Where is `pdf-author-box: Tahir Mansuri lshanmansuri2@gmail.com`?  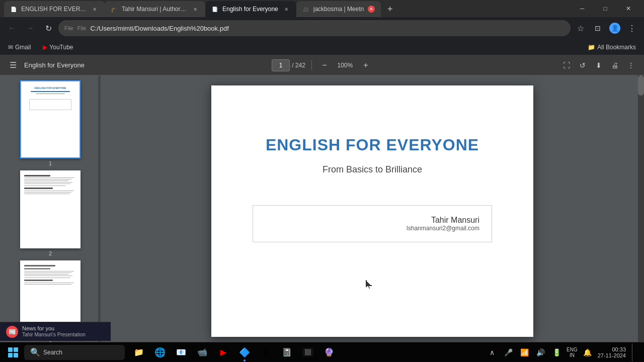 pdf-author-box: Tahir Mansuri lshanmansuri2@gmail.com is located at coordinates (372, 224).